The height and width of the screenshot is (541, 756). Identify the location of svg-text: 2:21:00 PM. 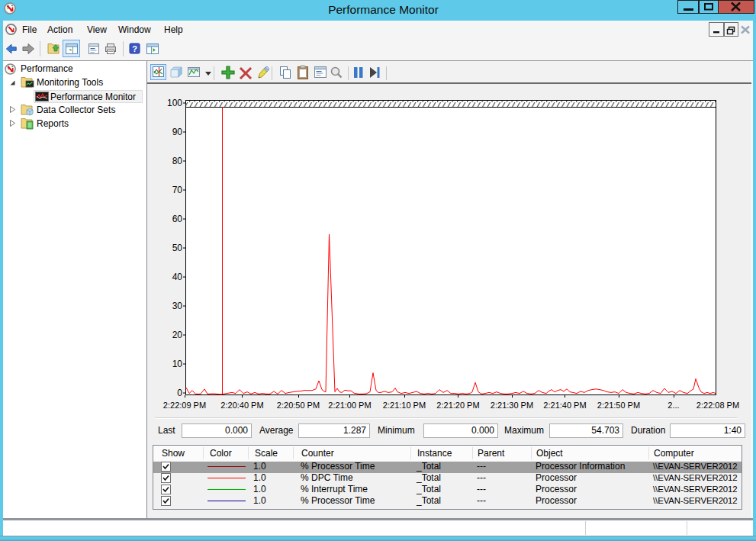
(349, 405).